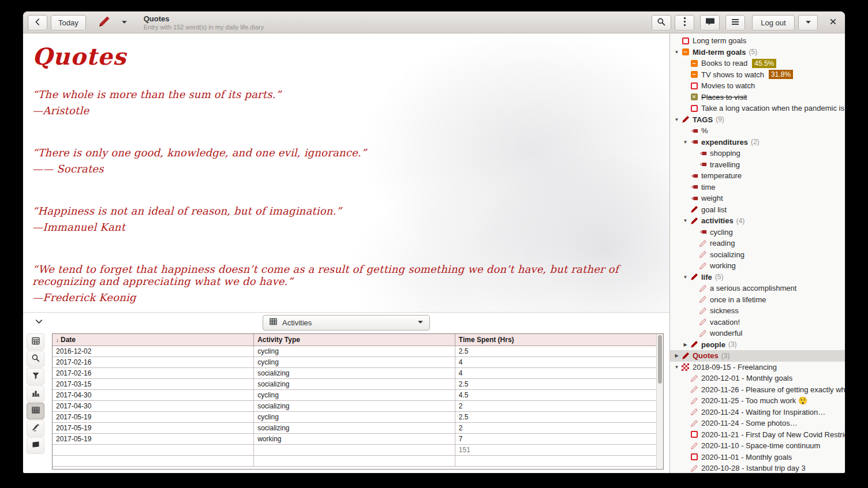 This screenshot has width=868, height=488. I want to click on calendar-grid-tool-button, so click(36, 341).